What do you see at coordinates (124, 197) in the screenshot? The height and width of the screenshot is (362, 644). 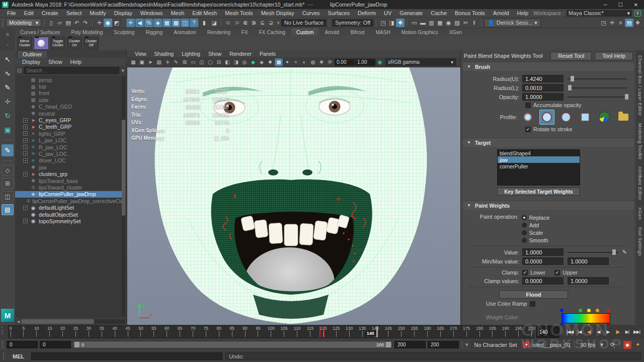 I see `outliner-vertical-scrollbar` at bounding box center [124, 197].